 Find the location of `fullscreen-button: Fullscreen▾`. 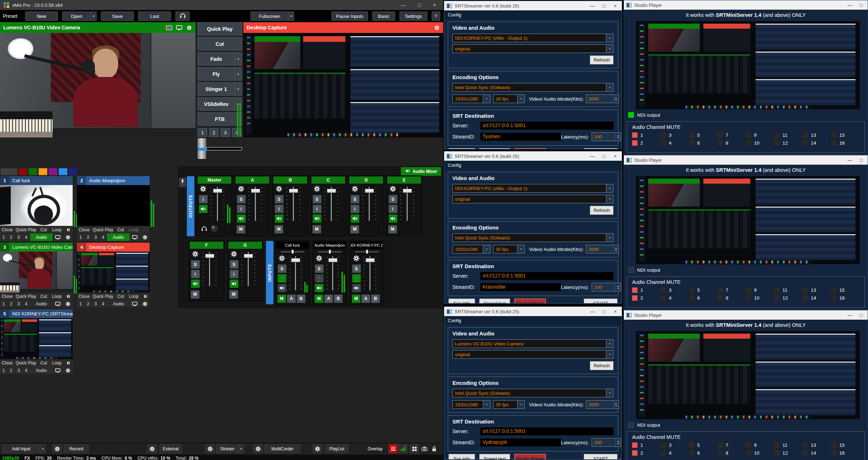

fullscreen-button: Fullscreen▾ is located at coordinates (272, 16).